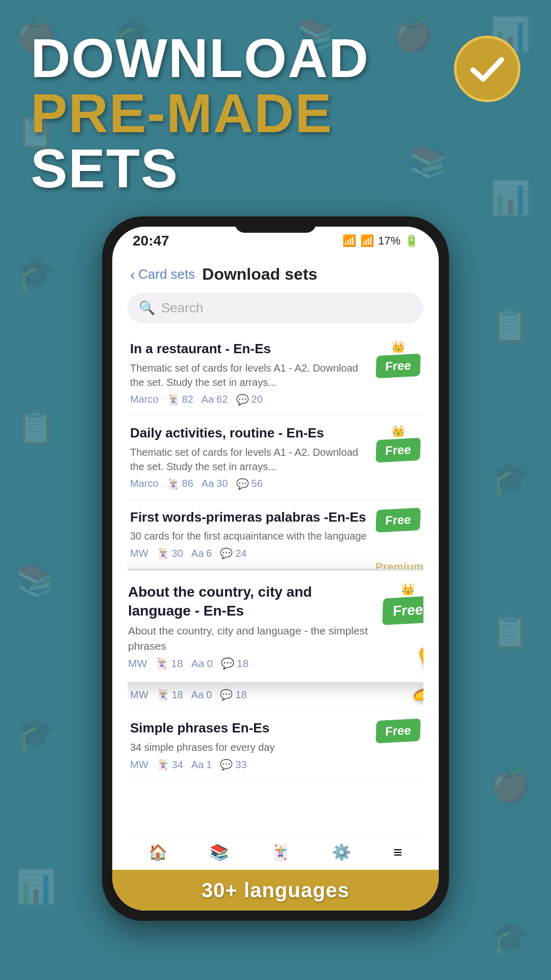 This screenshot has height=980, width=551. I want to click on card-desc: About the country, city and language - t…, so click(252, 638).